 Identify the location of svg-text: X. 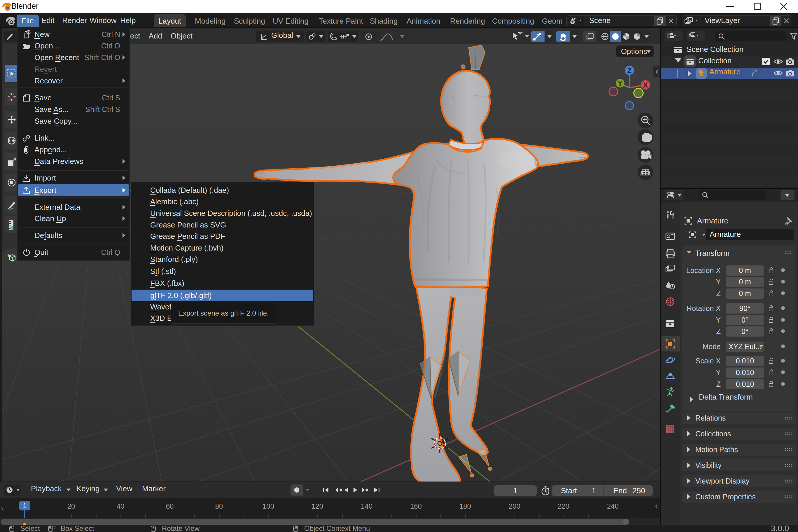
(645, 85).